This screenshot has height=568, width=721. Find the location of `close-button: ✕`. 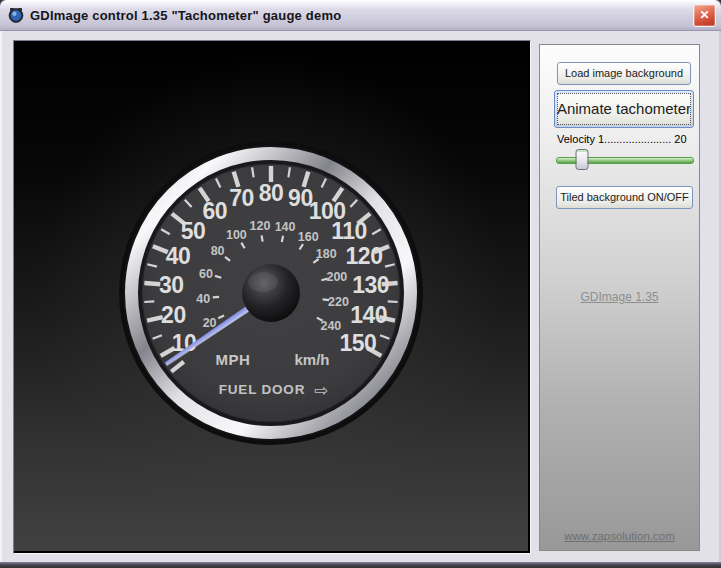

close-button: ✕ is located at coordinates (704, 16).